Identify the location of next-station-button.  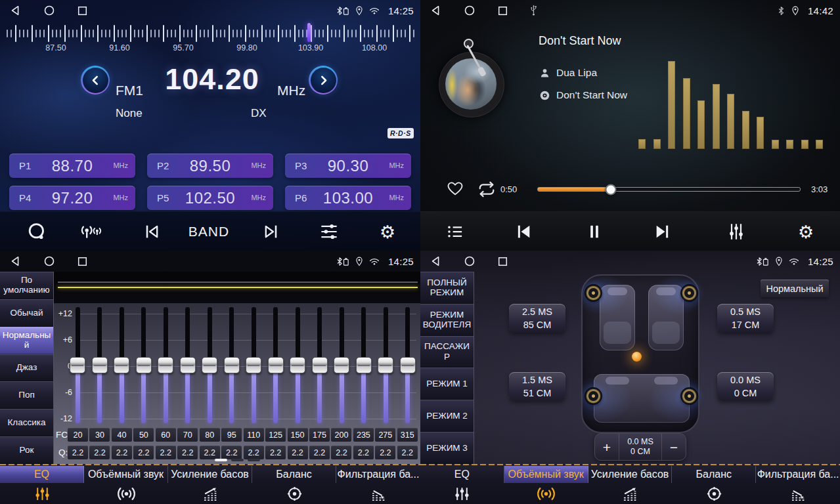
(271, 232).